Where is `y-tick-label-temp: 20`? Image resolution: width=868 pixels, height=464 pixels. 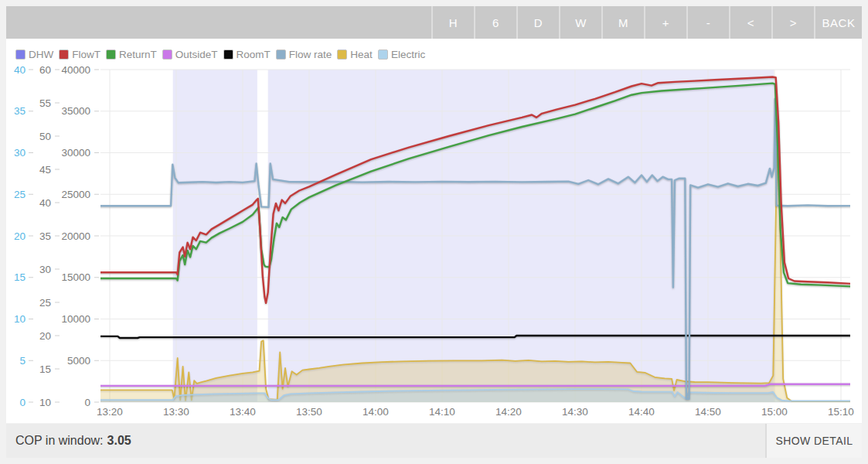
y-tick-label-temp: 20 is located at coordinates (45, 336).